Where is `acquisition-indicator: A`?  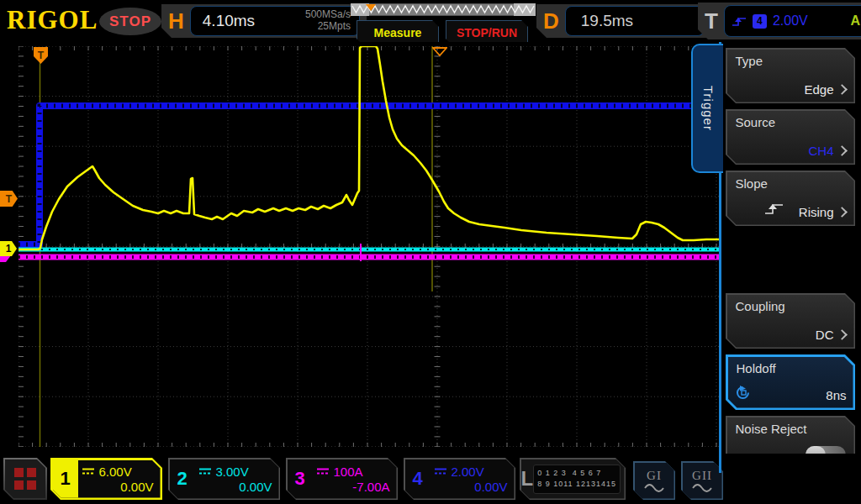 acquisition-indicator: A is located at coordinates (855, 21).